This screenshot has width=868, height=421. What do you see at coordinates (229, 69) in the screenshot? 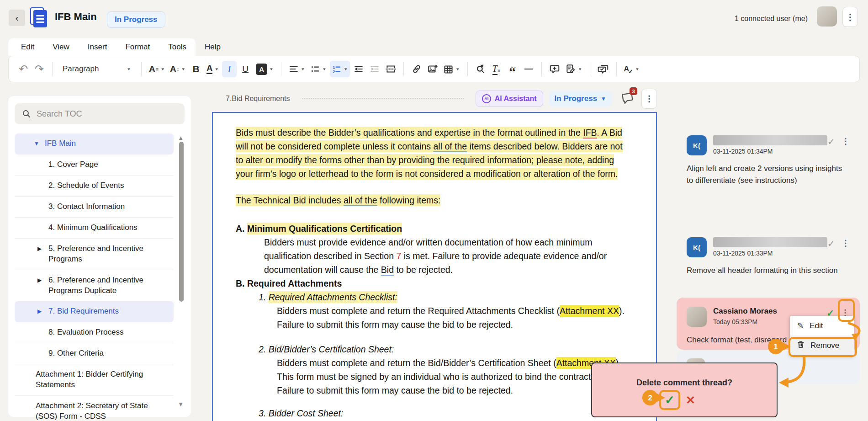
I see `italic-icon: I` at bounding box center [229, 69].